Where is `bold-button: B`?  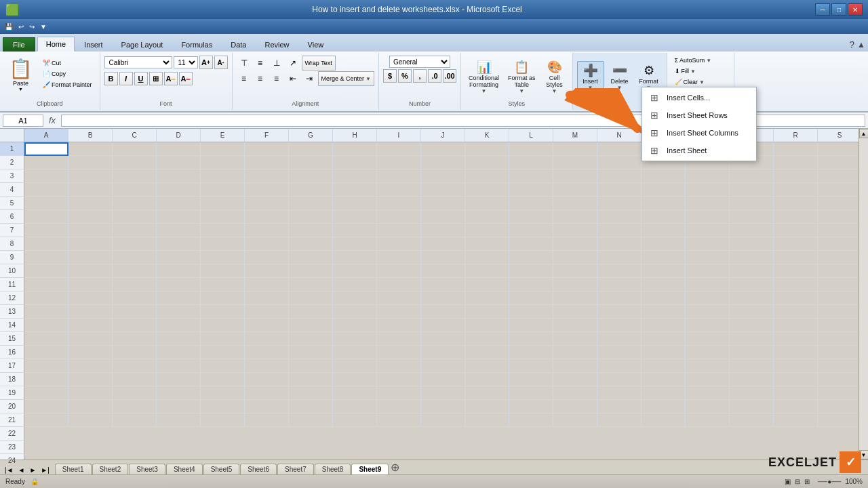
bold-button: B is located at coordinates (111, 79).